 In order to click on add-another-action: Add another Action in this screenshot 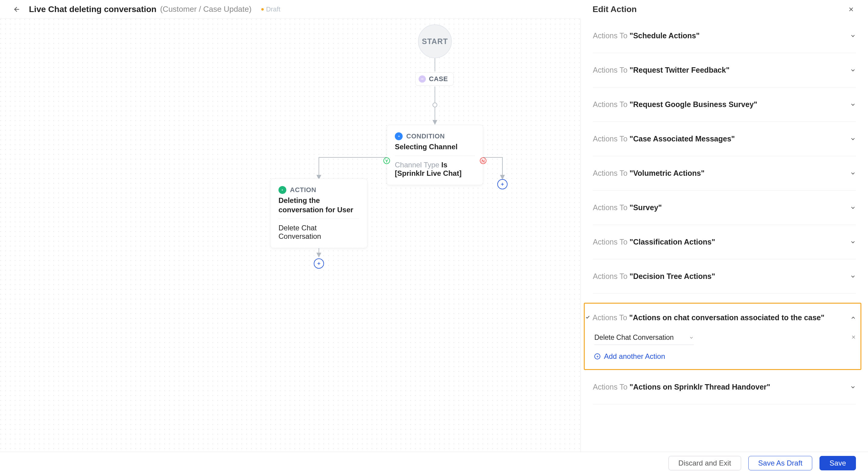, I will do `click(724, 353)`.